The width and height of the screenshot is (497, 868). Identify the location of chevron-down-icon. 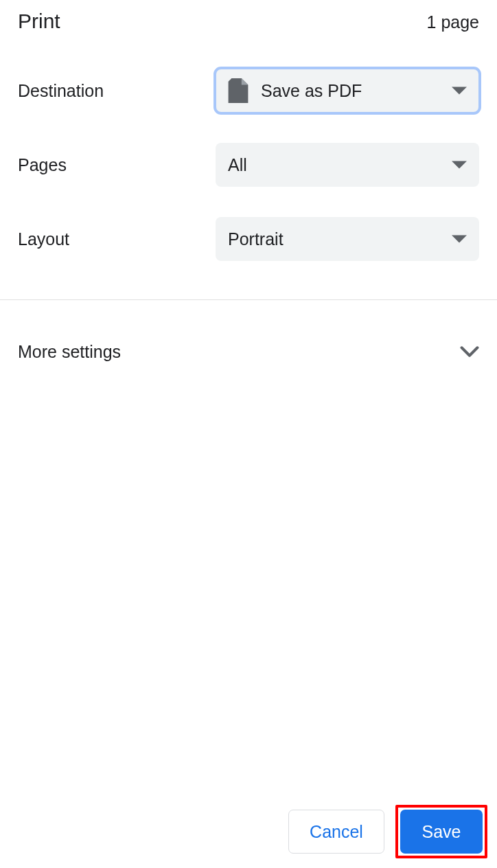
(470, 352).